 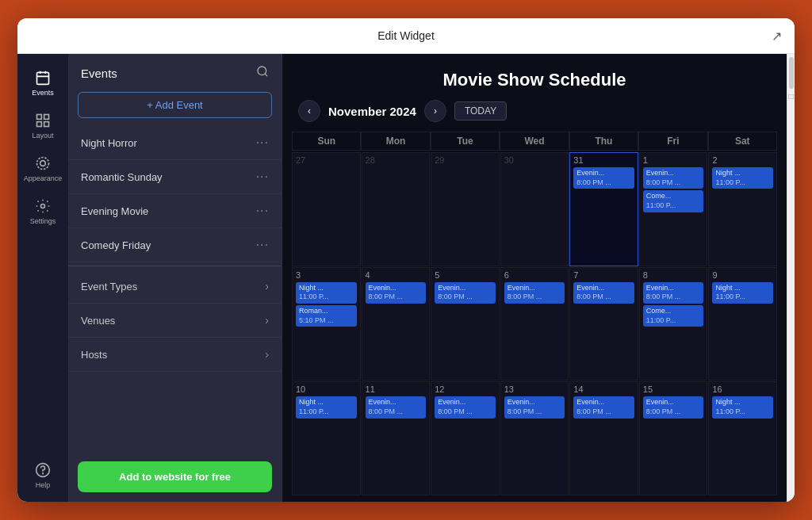 What do you see at coordinates (327, 141) in the screenshot?
I see `day-header-sun: Sun` at bounding box center [327, 141].